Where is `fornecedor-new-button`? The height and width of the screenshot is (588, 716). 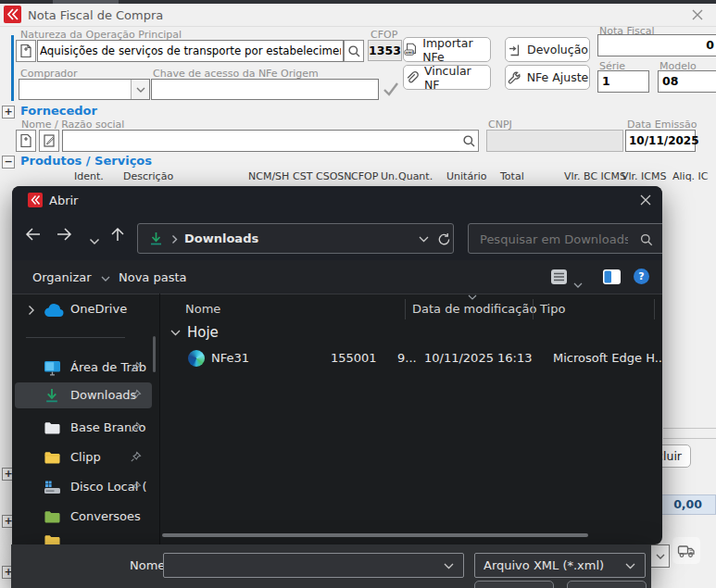 fornecedor-new-button is located at coordinates (26, 141).